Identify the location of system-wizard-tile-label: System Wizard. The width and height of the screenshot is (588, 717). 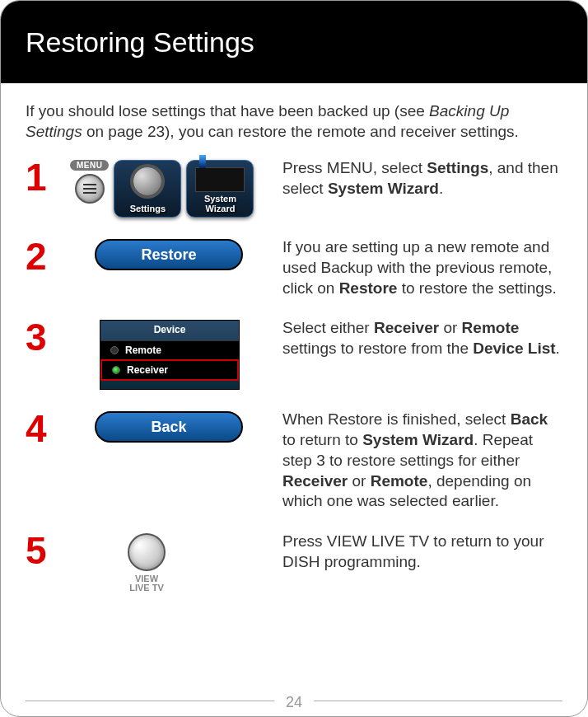
(221, 204).